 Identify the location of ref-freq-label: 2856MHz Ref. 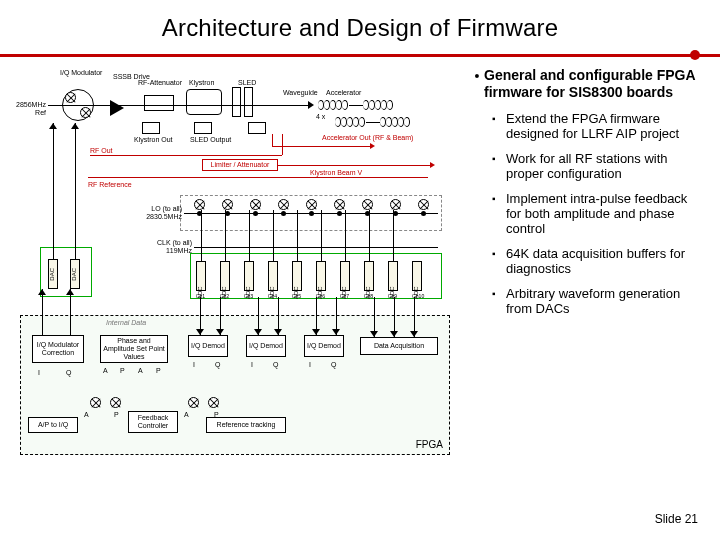
(27, 109).